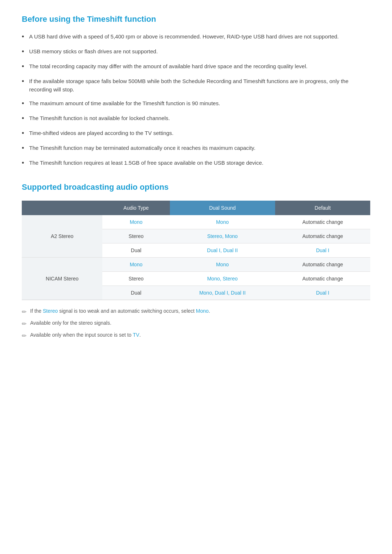 Image resolution: width=392 pixels, height=554 pixels. What do you see at coordinates (323, 208) in the screenshot?
I see `col-default: Default` at bounding box center [323, 208].